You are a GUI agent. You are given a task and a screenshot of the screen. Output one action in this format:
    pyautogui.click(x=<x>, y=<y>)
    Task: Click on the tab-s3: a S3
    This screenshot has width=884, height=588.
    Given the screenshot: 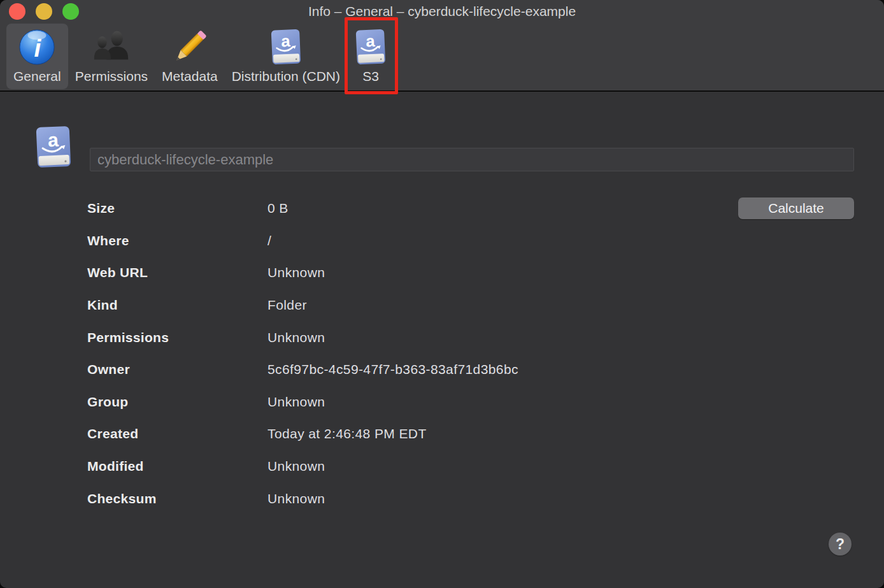 What is the action you would take?
    pyautogui.click(x=371, y=56)
    